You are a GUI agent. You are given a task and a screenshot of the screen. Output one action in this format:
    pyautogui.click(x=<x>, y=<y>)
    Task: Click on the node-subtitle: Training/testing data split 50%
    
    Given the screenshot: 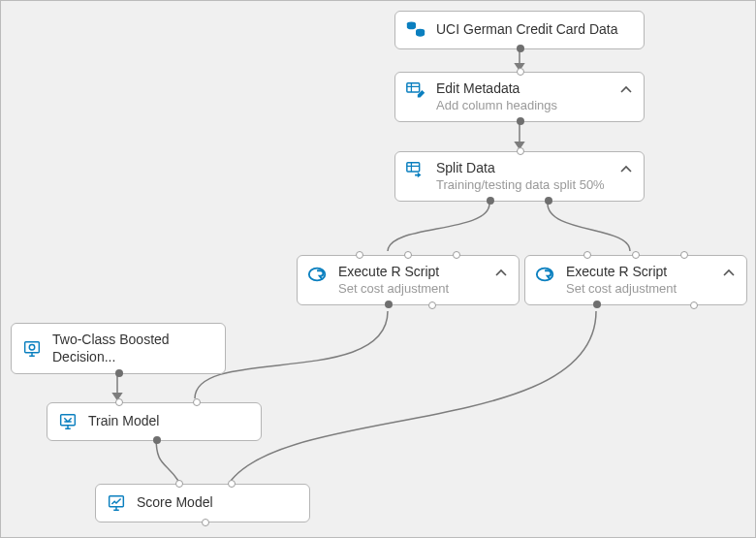 What is the action you would take?
    pyautogui.click(x=520, y=185)
    